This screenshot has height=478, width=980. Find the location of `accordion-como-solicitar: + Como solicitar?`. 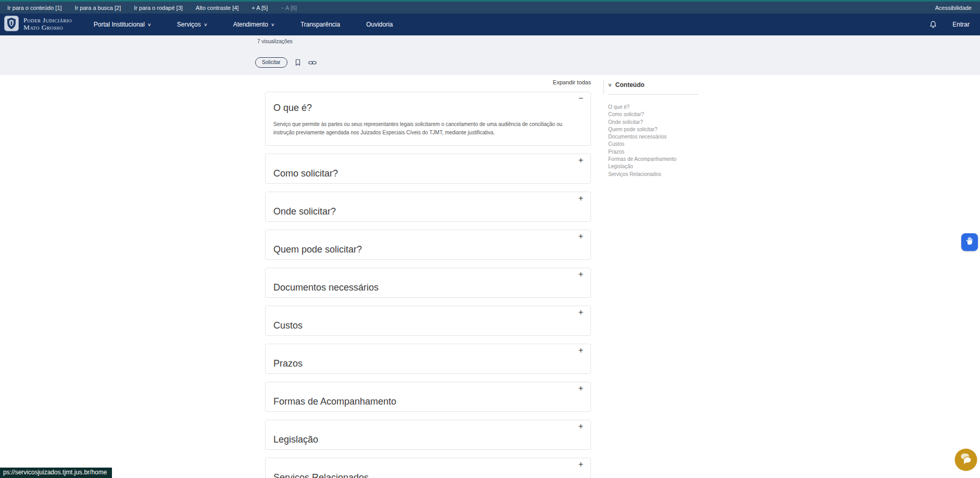

accordion-como-solicitar: + Como solicitar? is located at coordinates (428, 169).